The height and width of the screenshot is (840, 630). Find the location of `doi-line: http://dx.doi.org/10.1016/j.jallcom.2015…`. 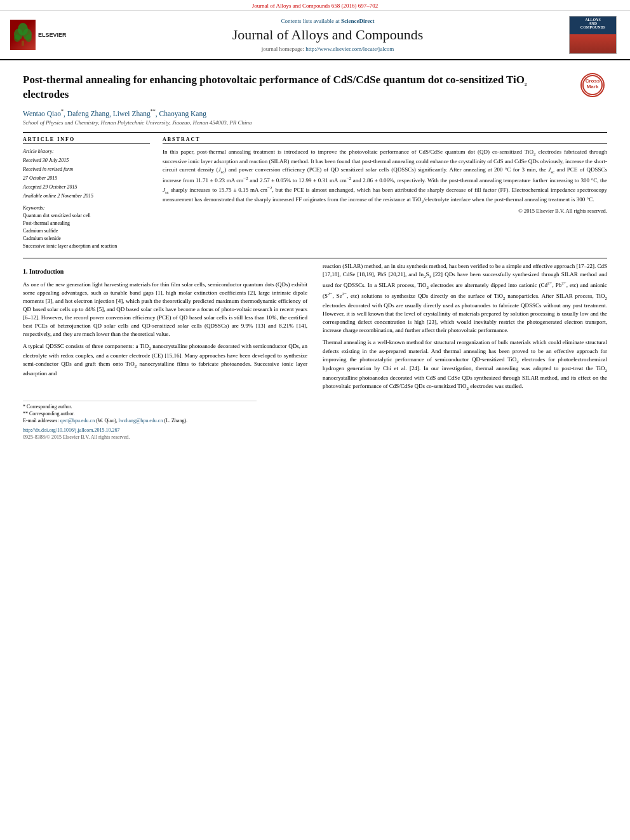

doi-line: http://dx.doi.org/10.1016/j.jallcom.2015… is located at coordinates (315, 430).